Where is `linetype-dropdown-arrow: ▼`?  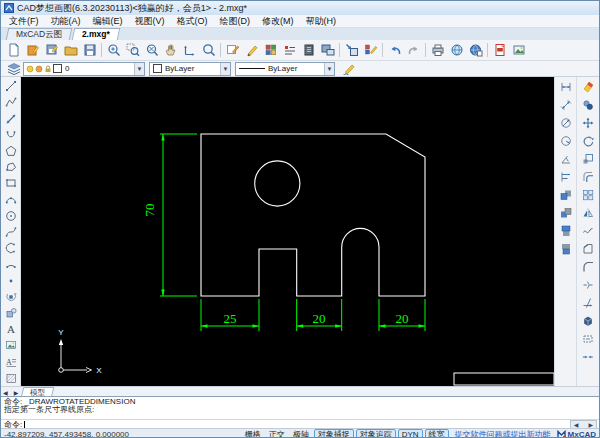
linetype-dropdown-arrow: ▼ is located at coordinates (329, 69).